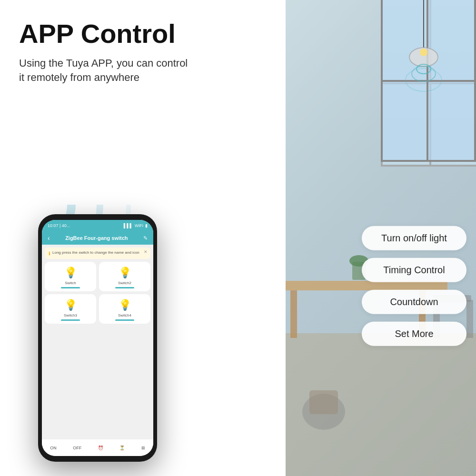 The height and width of the screenshot is (476, 476). Describe the element at coordinates (146, 238) in the screenshot. I see `edit-button: ✎` at that location.